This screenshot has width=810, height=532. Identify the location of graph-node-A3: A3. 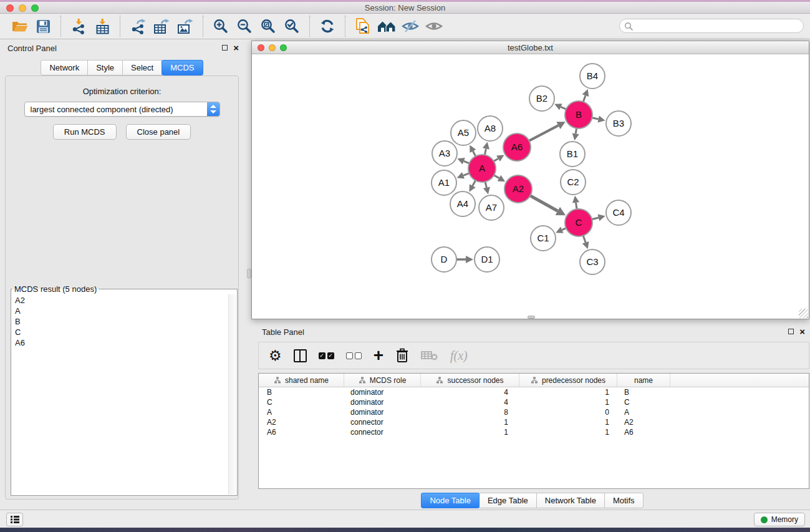
(445, 153).